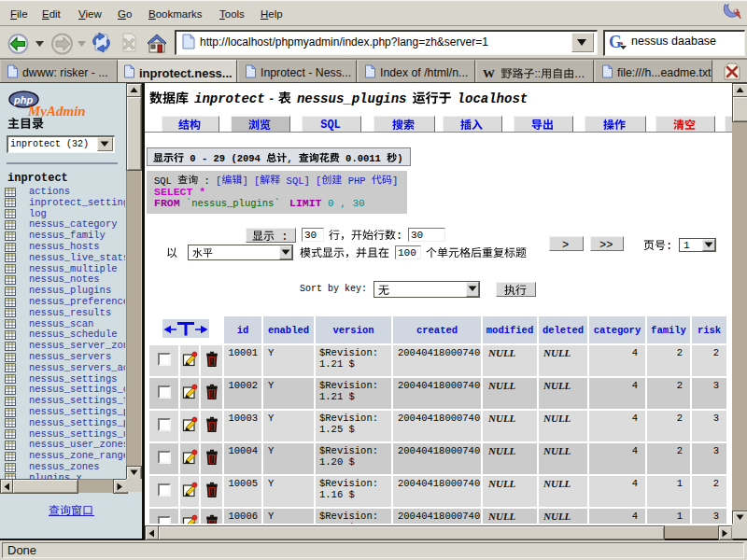  Describe the element at coordinates (687, 245) in the screenshot. I see `svg-text: 1` at that location.